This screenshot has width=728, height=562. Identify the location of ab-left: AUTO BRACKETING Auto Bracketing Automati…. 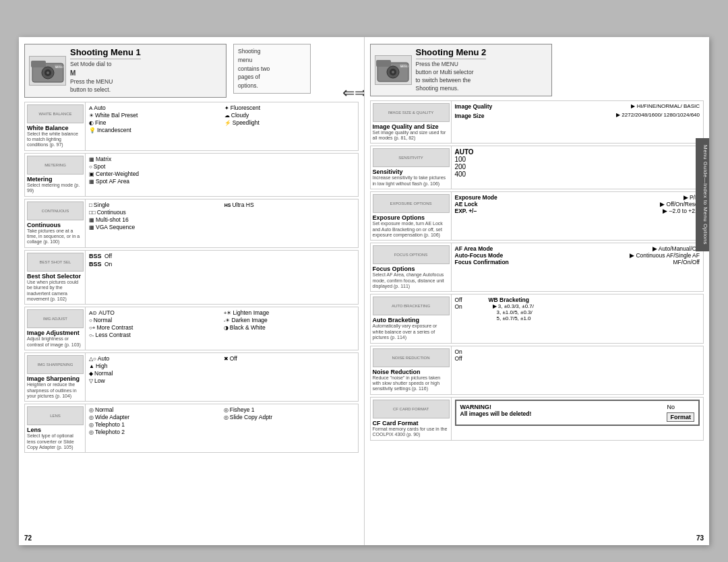
(411, 318).